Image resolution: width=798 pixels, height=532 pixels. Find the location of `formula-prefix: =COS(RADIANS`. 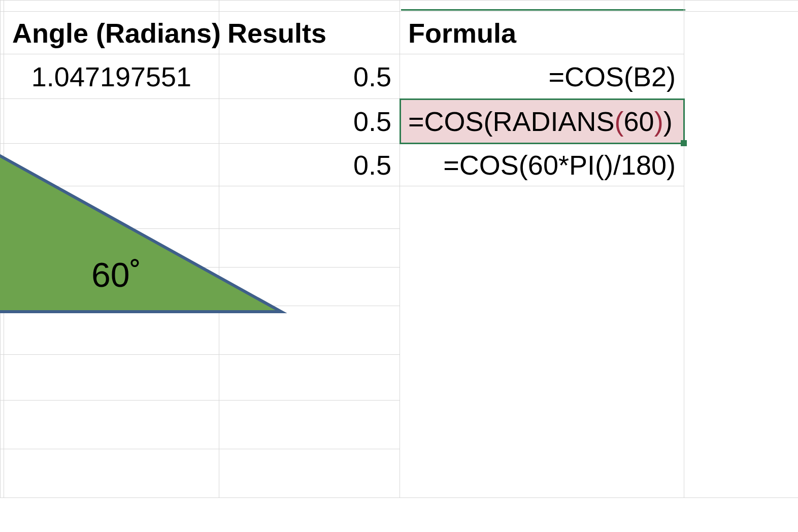

formula-prefix: =COS(RADIANS is located at coordinates (512, 121).